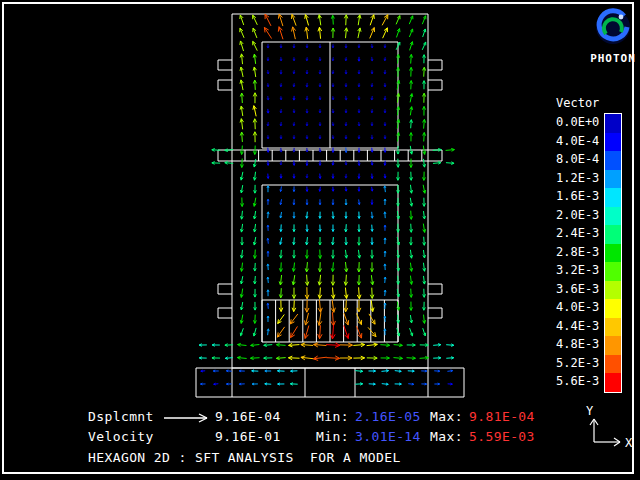 The width and height of the screenshot is (640, 480). Describe the element at coordinates (244, 458) in the screenshot. I see `analysis-title: HEXAGON 2D : SFT ANALYSIS FOR A MODEL` at that location.